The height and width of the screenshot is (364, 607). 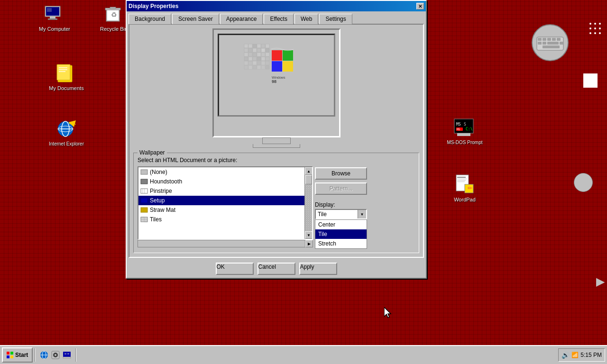 What do you see at coordinates (55, 17) in the screenshot?
I see `desktop-icon-my-computer: My Computer` at bounding box center [55, 17].